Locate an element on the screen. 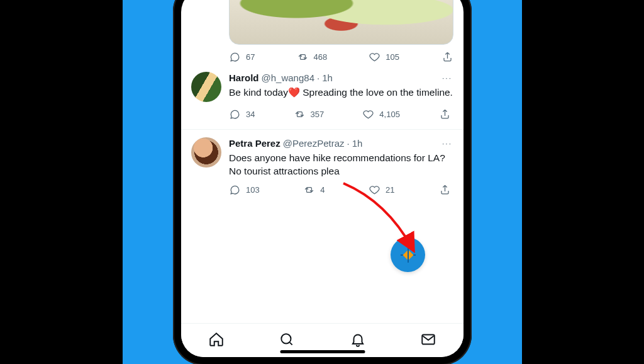 Image resolution: width=644 pixels, height=364 pixels. like-count: 4,105 is located at coordinates (390, 115).